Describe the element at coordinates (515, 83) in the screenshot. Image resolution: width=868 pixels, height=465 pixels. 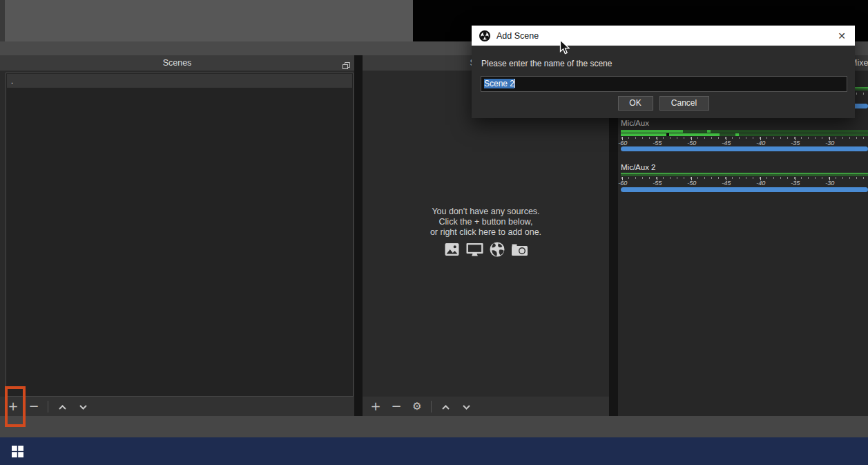
I see `text-caret` at that location.